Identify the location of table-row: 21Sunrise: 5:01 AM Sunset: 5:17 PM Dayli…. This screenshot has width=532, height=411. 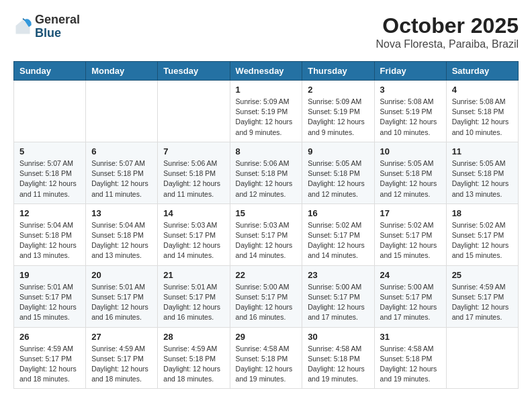
(193, 296).